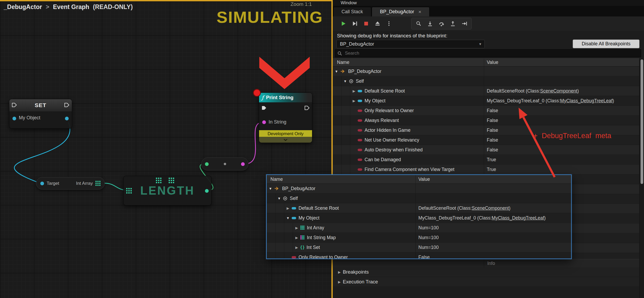 The image size is (644, 298). What do you see at coordinates (642, 178) in the screenshot?
I see `vertical-scrollbar` at bounding box center [642, 178].